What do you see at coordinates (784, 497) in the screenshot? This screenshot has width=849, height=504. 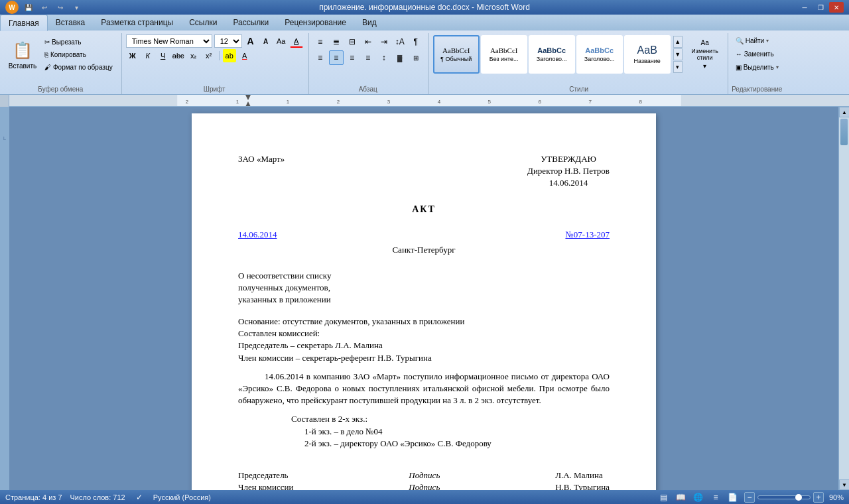 I see `zoom-slider` at bounding box center [784, 497].